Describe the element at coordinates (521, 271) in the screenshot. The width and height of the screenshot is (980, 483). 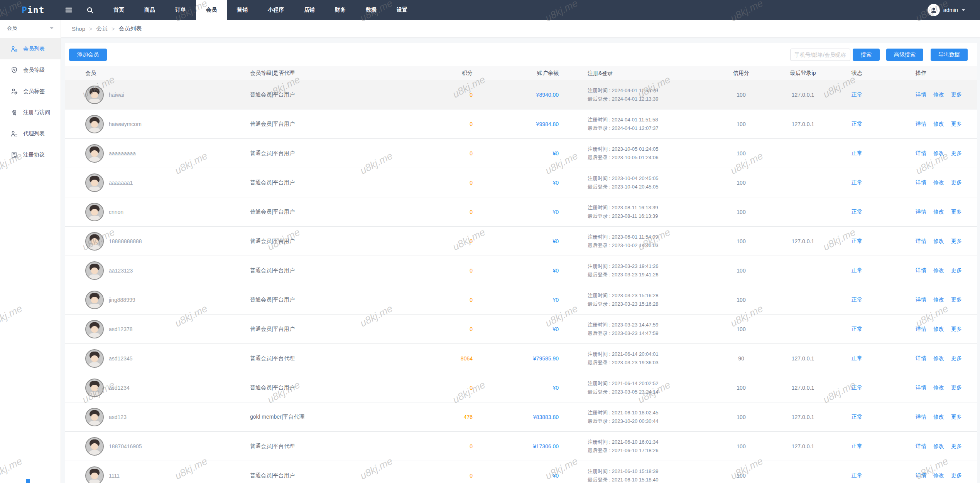
I see `table-row: aa123123 普通会员|平台用户 0 ¥0 注册时间 : 2023-03-2…` at that location.